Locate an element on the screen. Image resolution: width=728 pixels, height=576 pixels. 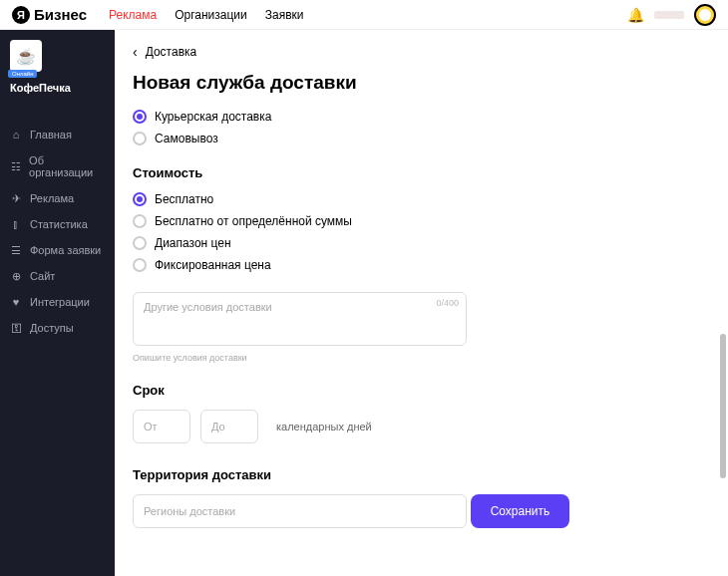
nav-tab-requests: Заявки is located at coordinates (285, 15).